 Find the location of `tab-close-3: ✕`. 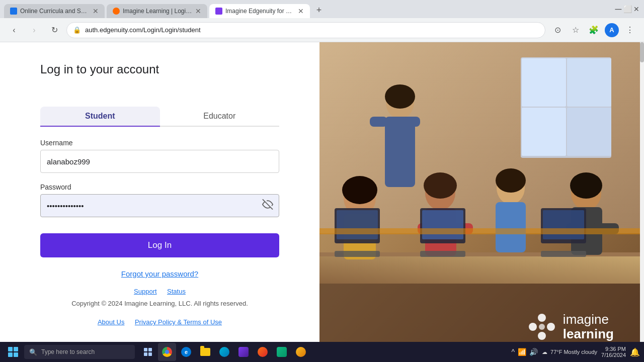

tab-close-3: ✕ is located at coordinates (301, 11).